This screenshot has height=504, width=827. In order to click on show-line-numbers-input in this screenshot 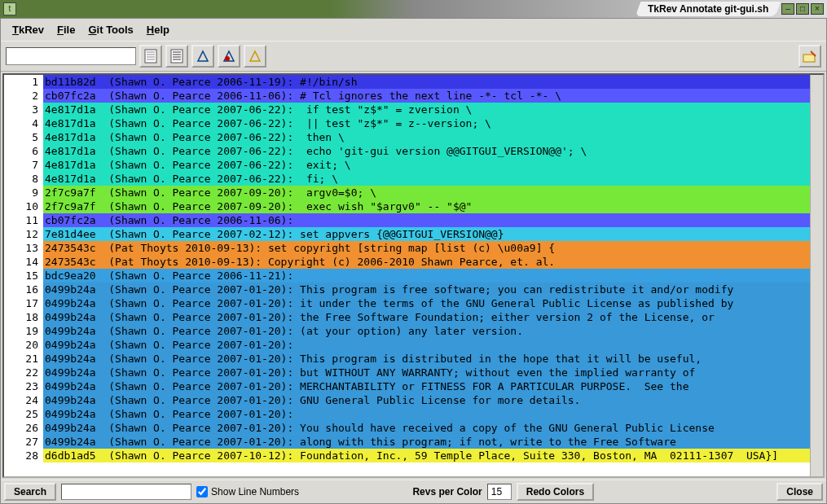, I will do `click(202, 492)`.